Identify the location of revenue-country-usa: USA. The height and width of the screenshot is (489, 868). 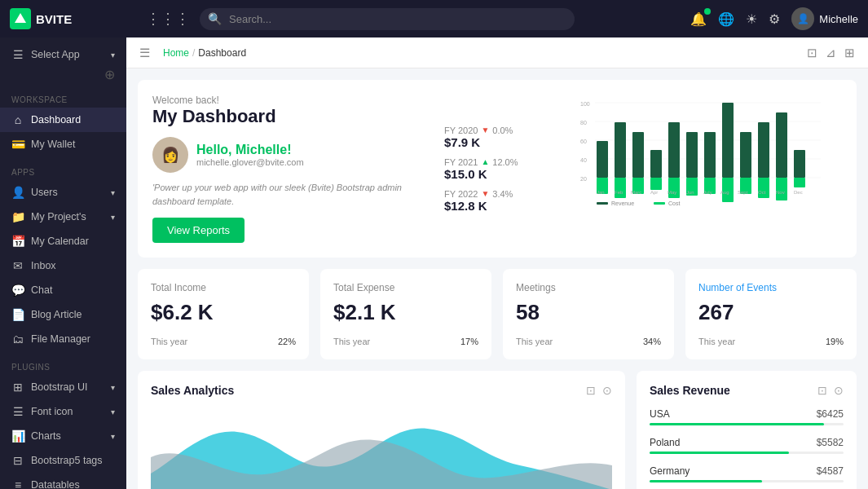
(660, 414).